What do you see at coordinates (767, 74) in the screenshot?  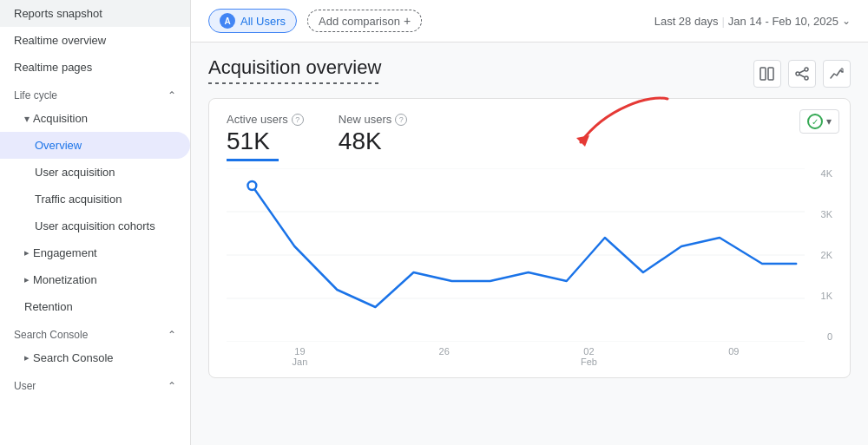 I see `columns-icon` at bounding box center [767, 74].